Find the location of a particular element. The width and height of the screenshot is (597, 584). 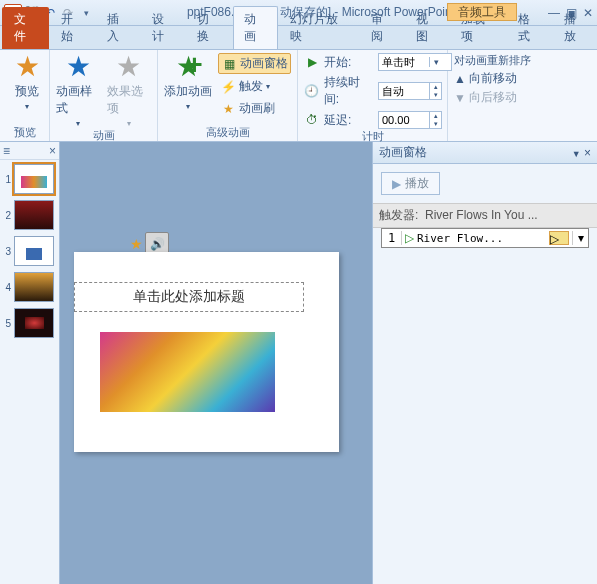

slide-thumb-1: 1 is located at coordinates (30, 179).